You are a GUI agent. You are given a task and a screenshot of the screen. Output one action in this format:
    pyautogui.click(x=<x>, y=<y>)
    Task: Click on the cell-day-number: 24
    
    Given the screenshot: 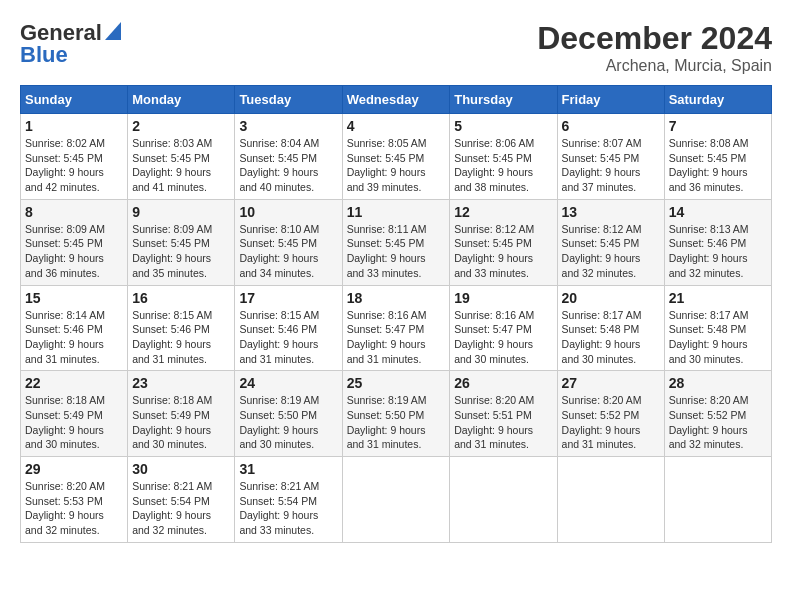 What is the action you would take?
    pyautogui.click(x=288, y=383)
    